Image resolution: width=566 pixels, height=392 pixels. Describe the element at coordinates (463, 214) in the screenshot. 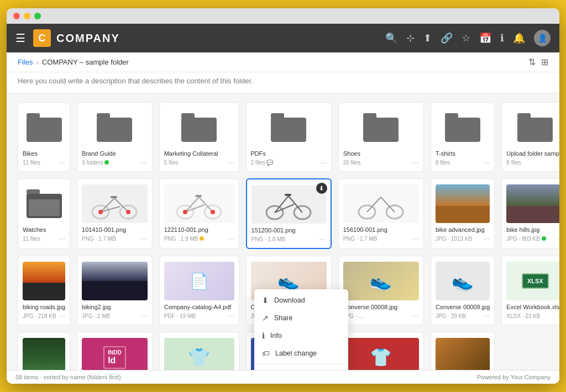

I see `file-bike-advanced: bike advanced.jpg JPG · 1013 KB ···` at that location.